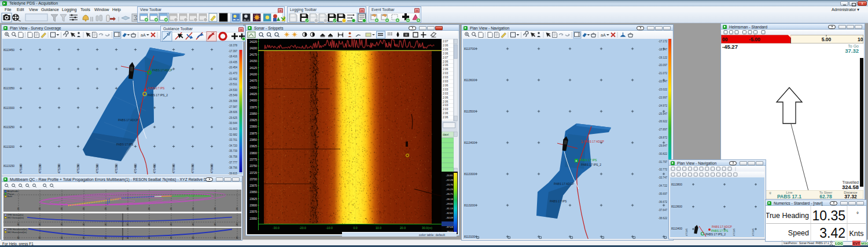 The image size is (868, 247). Describe the element at coordinates (9, 127) in the screenshot. I see `svg-text: 8113250` at that location.